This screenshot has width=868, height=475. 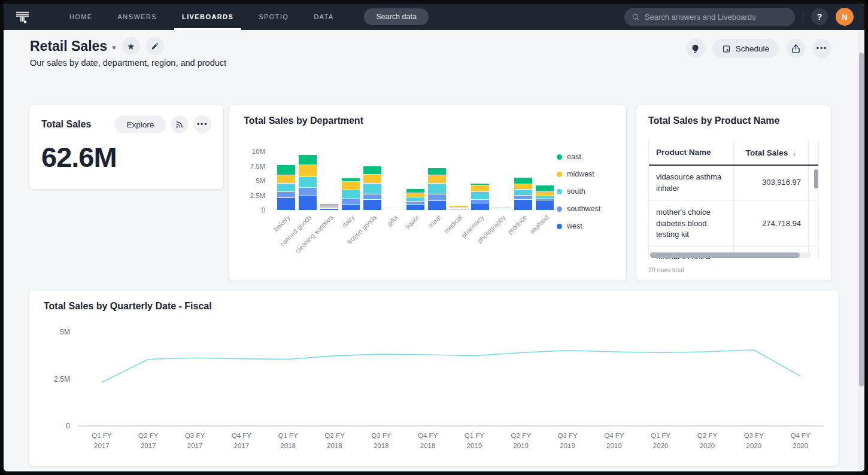 I want to click on schedule-button: Schedule, so click(x=746, y=48).